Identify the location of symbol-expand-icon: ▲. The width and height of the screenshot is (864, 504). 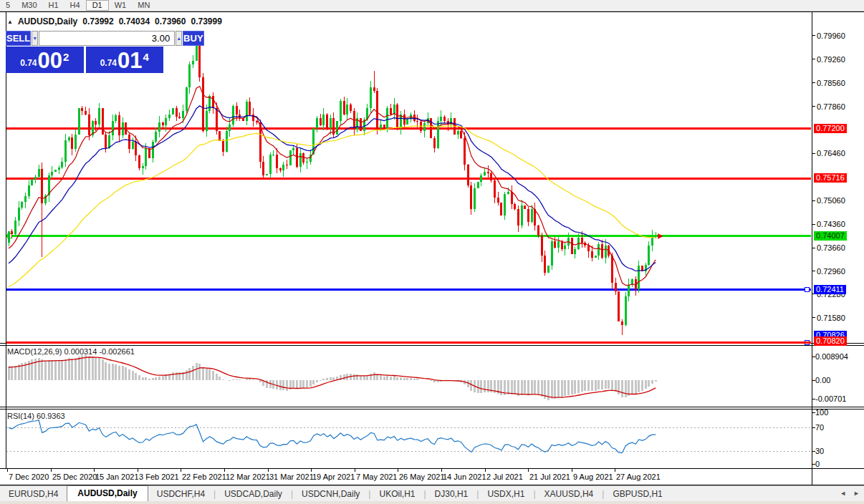
(10, 21).